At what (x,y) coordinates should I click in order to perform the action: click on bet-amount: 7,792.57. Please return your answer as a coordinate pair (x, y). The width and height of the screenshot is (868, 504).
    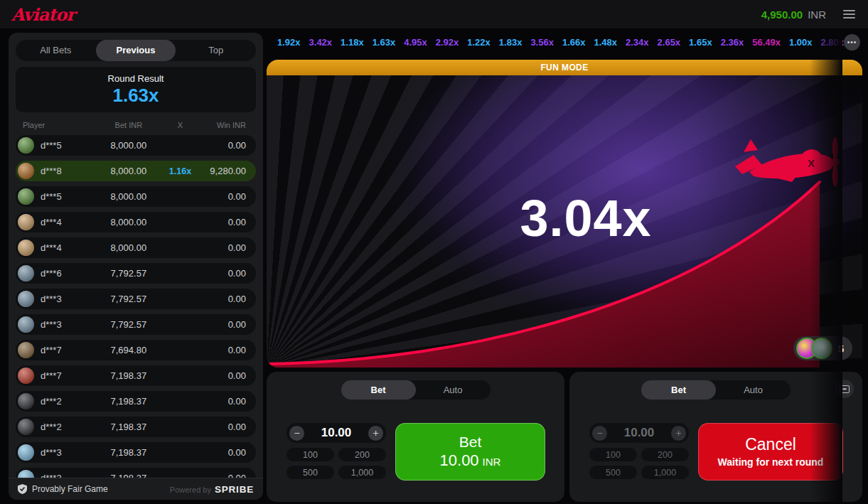
    Looking at the image, I should click on (129, 324).